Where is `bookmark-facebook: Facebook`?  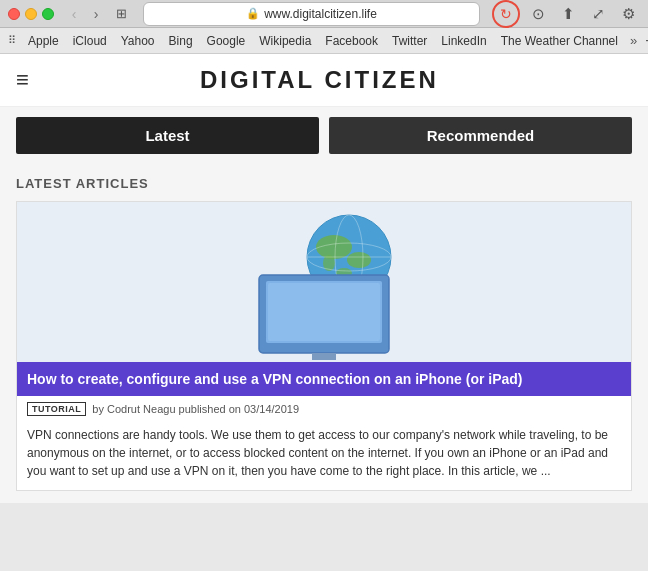
bookmark-facebook: Facebook is located at coordinates (352, 41).